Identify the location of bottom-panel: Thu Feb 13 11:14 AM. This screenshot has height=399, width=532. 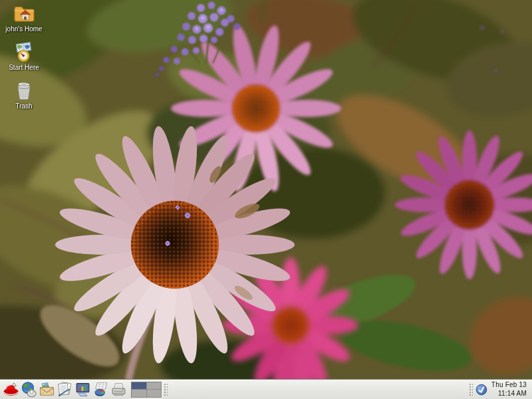
(266, 389).